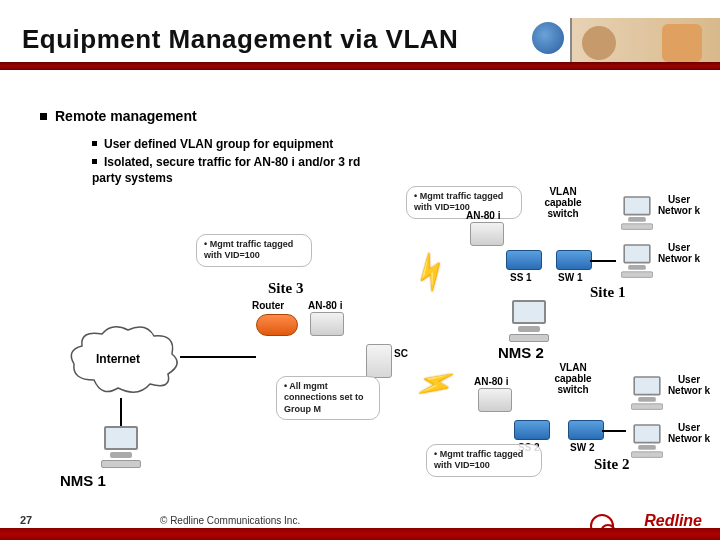 Image resolution: width=720 pixels, height=540 pixels. I want to click on sw2-desc: VLAN capable switch, so click(573, 378).